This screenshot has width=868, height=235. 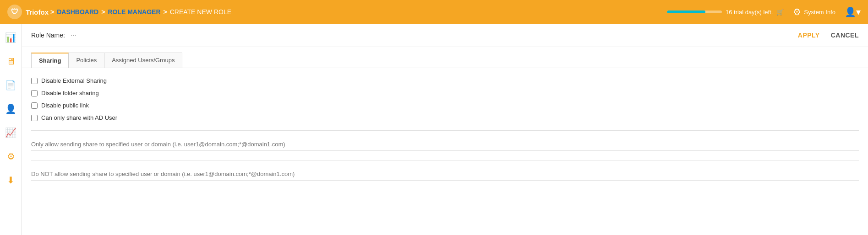 What do you see at coordinates (165, 12) in the screenshot?
I see `breadcrumb-sep-2: >` at bounding box center [165, 12].